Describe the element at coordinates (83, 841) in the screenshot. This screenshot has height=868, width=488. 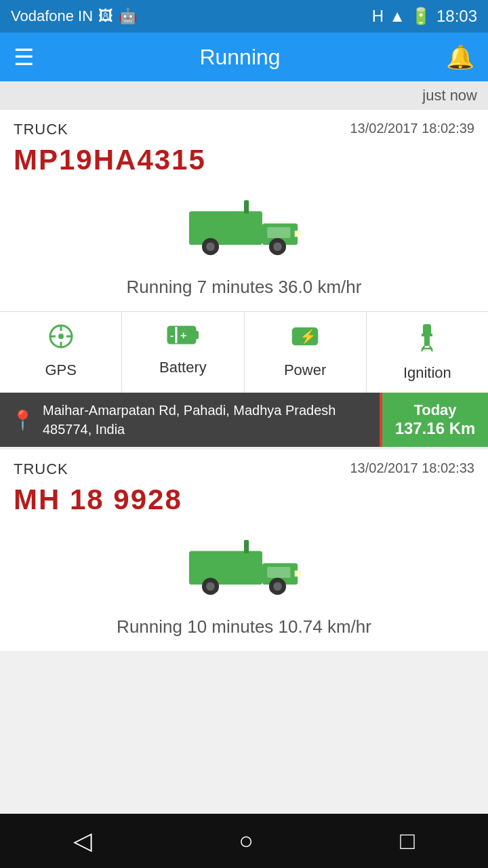
I see `back-button: ◁` at that location.